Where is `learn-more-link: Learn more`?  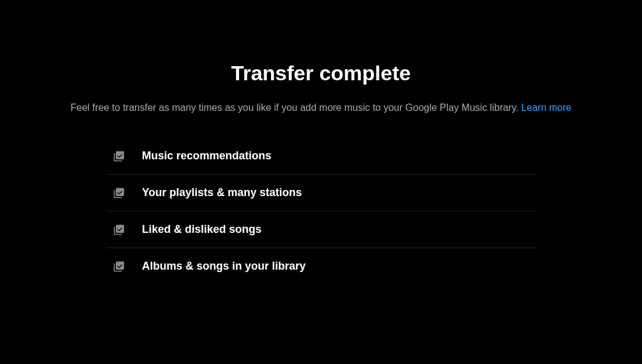
learn-more-link: Learn more is located at coordinates (546, 108).